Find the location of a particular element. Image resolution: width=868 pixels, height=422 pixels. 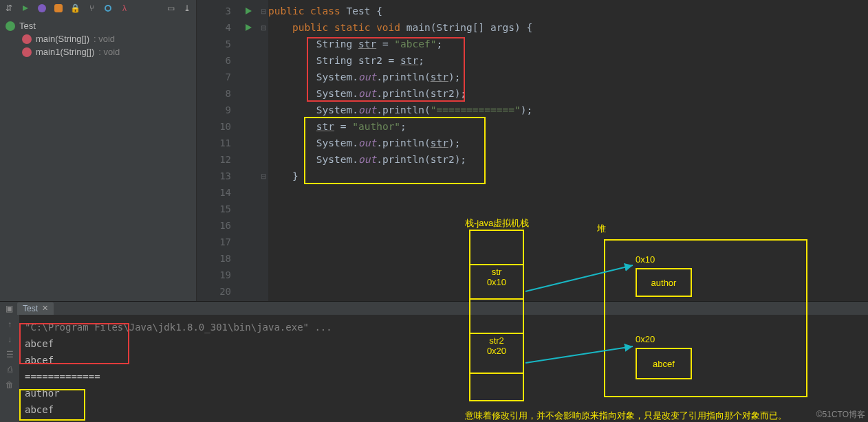

up-icon: ↑ is located at coordinates (10, 324).